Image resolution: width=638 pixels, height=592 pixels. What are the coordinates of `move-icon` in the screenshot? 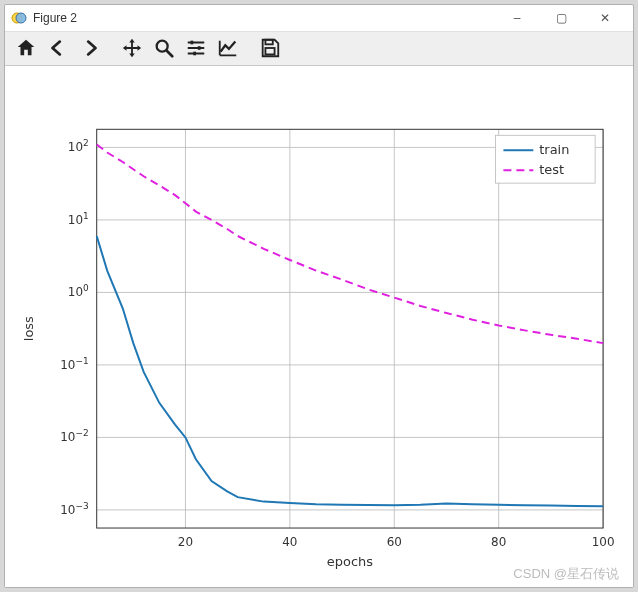 It's located at (132, 48).